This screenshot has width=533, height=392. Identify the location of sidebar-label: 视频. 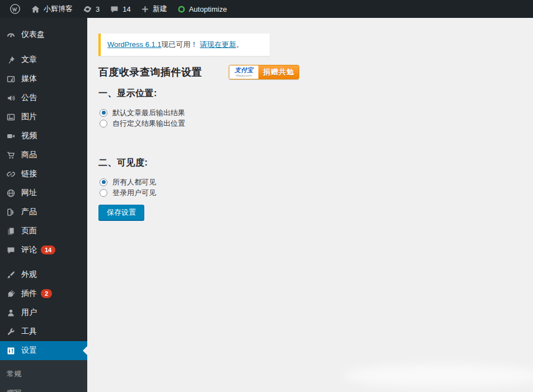
(29, 136).